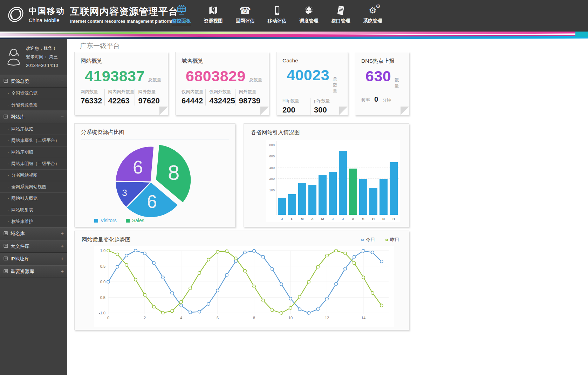 Image resolution: width=588 pixels, height=375 pixels. I want to click on trend-legend-item: 昨日, so click(392, 240).